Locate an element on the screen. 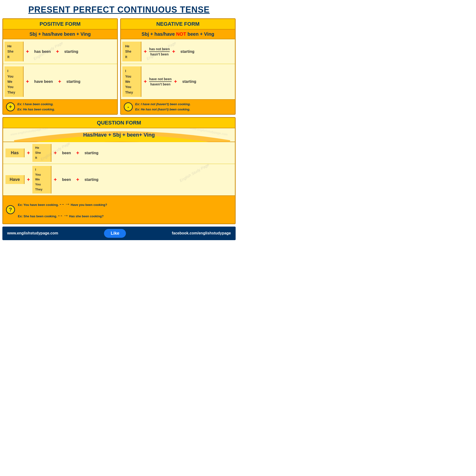 The height and width of the screenshot is (476, 476). footer-left-url: www.englishstudypage.com is located at coordinates (33, 233).